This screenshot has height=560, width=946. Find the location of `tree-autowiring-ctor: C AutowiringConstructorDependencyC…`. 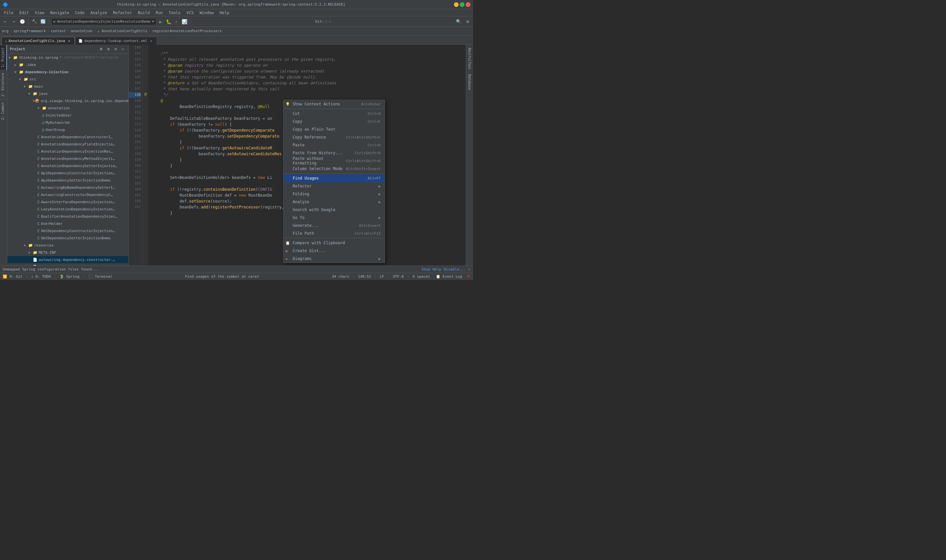

tree-autowiring-ctor: C AutowiringConstructorDependencyC… is located at coordinates (68, 195).